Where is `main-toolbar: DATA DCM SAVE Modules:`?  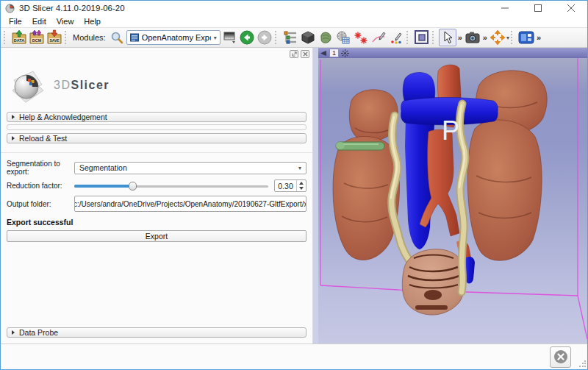 main-toolbar: DATA DCM SAVE Modules: is located at coordinates (294, 38).